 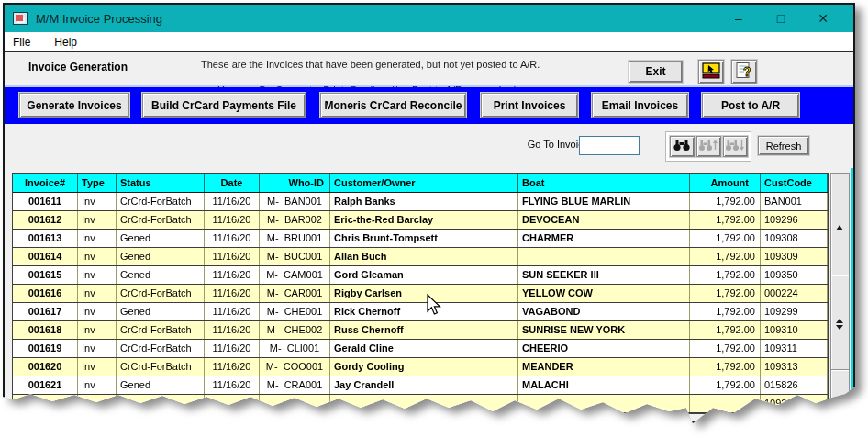 I want to click on exit-button: Exit, so click(x=655, y=72).